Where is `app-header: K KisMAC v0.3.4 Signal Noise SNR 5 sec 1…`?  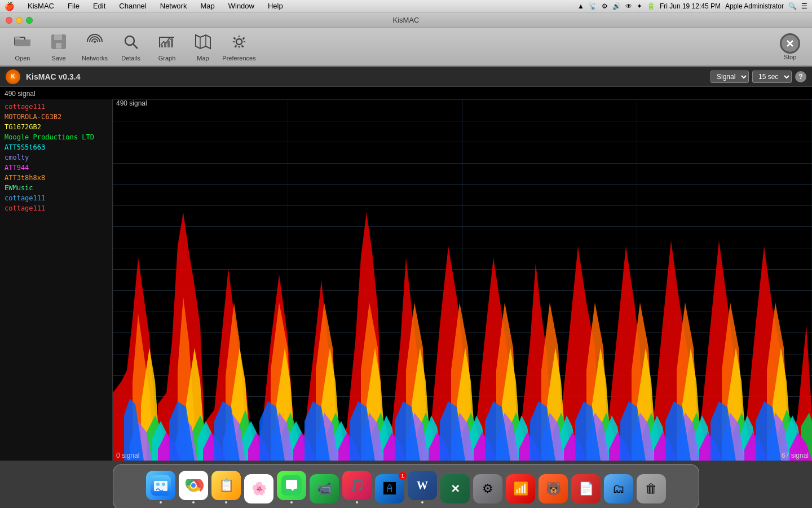
app-header: K KisMAC v0.3.4 Signal Noise SNR 5 sec 1… is located at coordinates (406, 77).